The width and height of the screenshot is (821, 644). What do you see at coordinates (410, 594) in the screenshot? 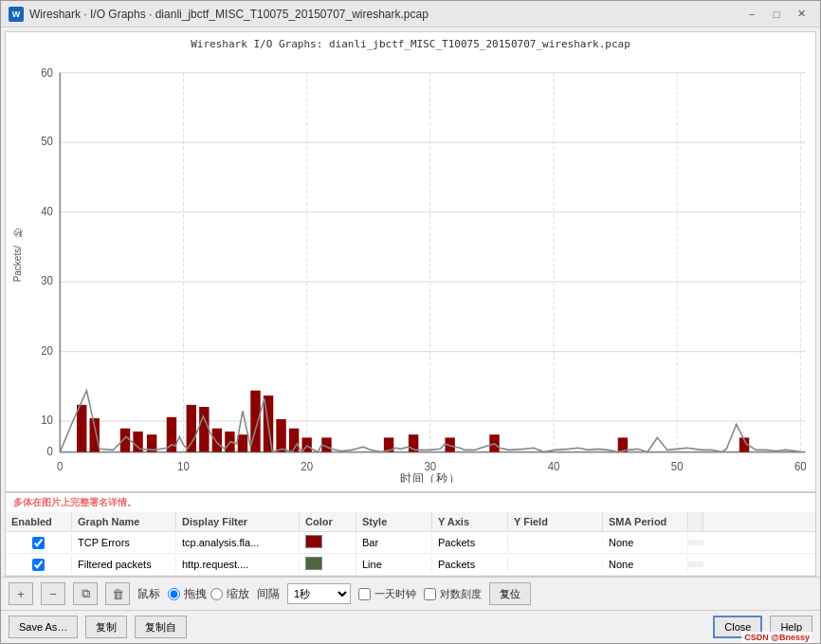
I see `bottom-controls: + − ⧉ 🗑 鼠标 拖拽 缩放 间隔 1秒 10秒 100毫秒 一天时钟 对数…` at bounding box center [410, 594].